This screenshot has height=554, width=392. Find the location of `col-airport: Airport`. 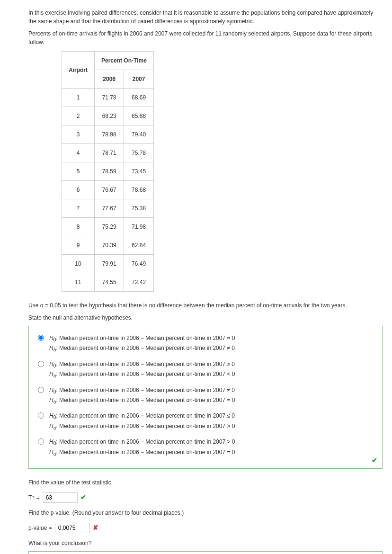

col-airport: Airport is located at coordinates (79, 70).